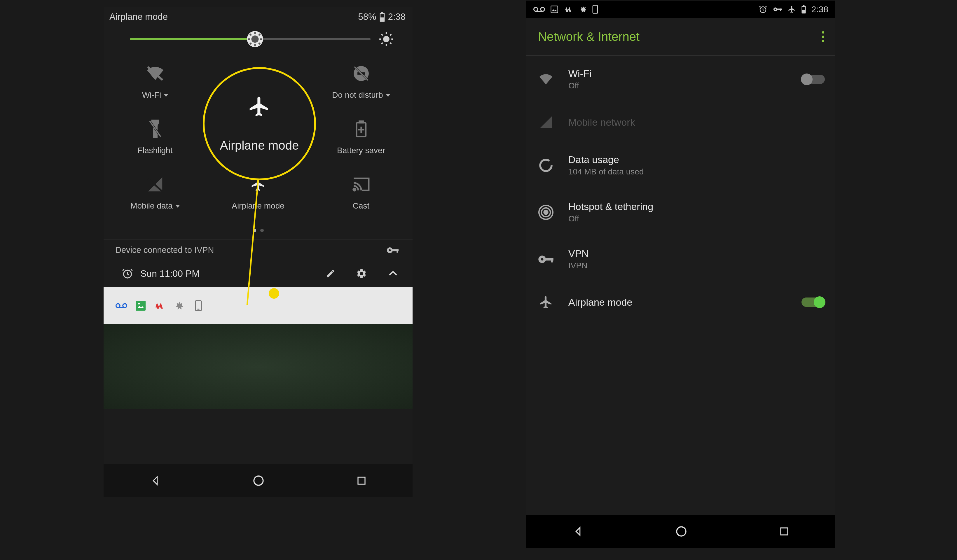 The width and height of the screenshot is (957, 560). I want to click on mobile-data-off-icon, so click(155, 185).